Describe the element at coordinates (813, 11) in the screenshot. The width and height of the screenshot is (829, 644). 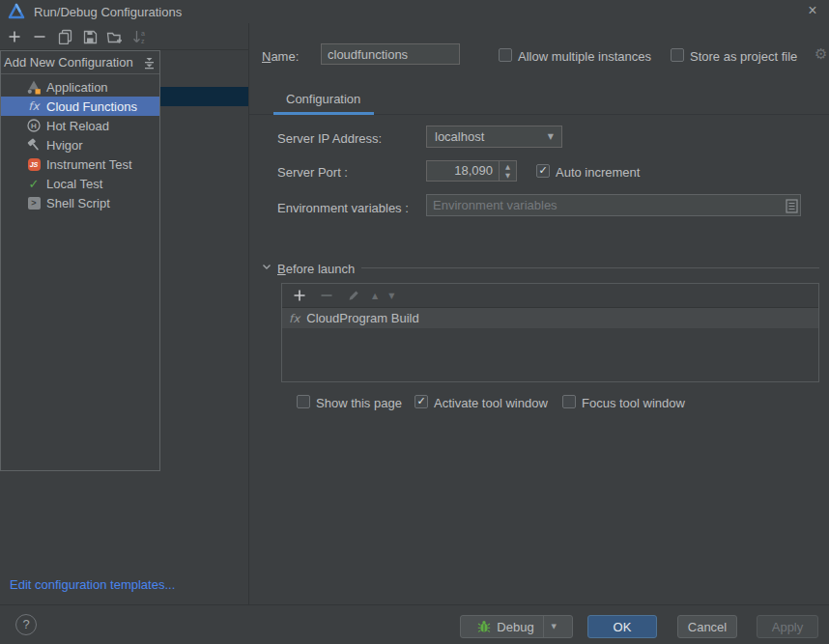
I see `close-icon: ×` at that location.